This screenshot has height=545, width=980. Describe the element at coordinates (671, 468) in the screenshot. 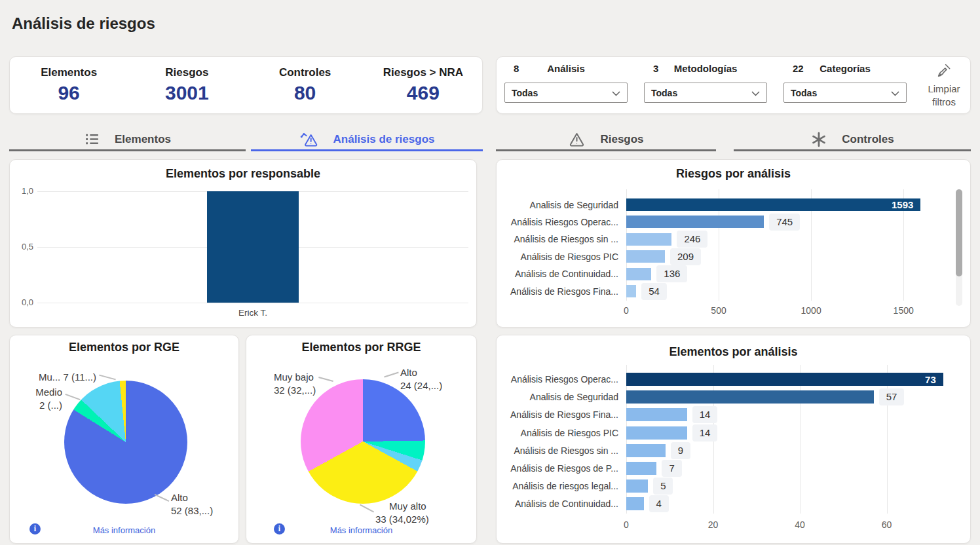

I see `value-label: 7` at that location.